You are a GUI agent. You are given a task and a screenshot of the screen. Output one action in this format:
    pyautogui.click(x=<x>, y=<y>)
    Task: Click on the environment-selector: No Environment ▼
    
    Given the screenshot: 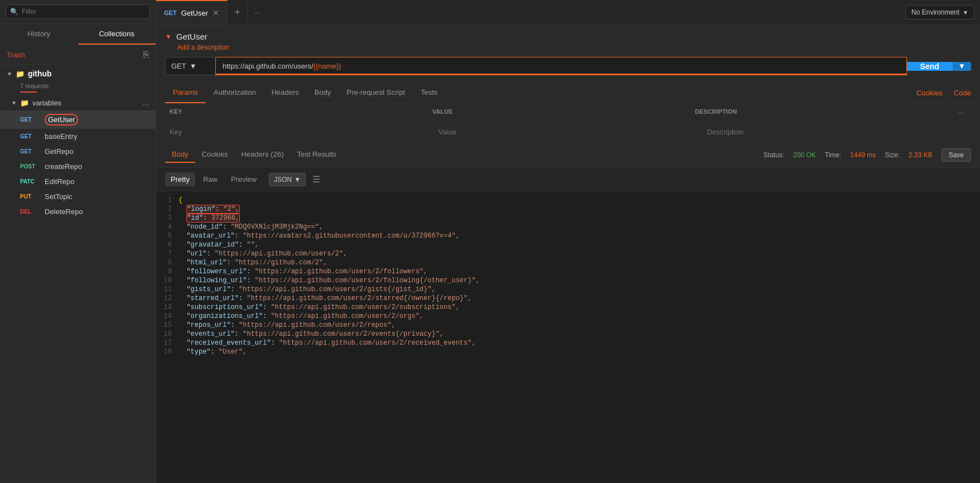 What is the action you would take?
    pyautogui.click(x=940, y=12)
    